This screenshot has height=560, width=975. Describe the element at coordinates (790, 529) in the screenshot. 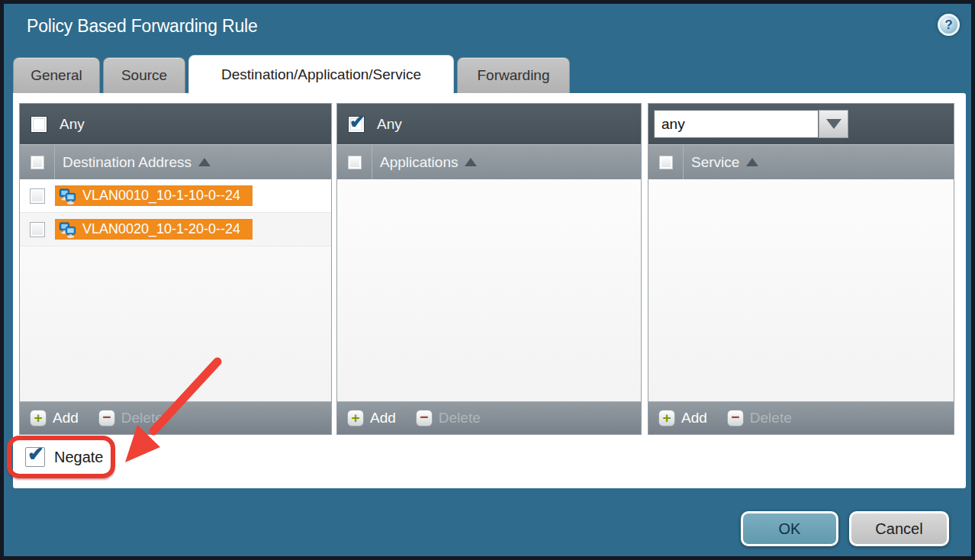

I see `ok-button: OK` at that location.